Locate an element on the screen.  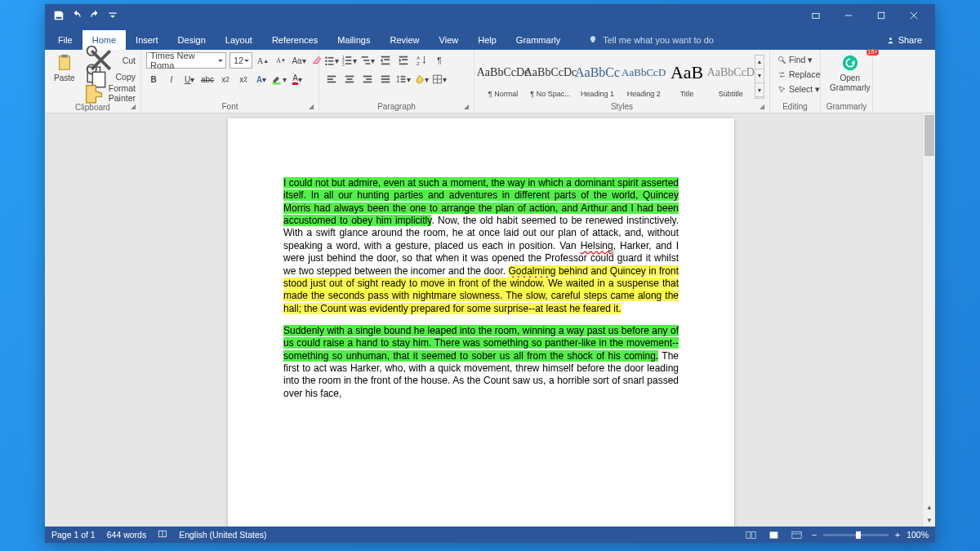
shrink-font-button: A▼ is located at coordinates (281, 60).